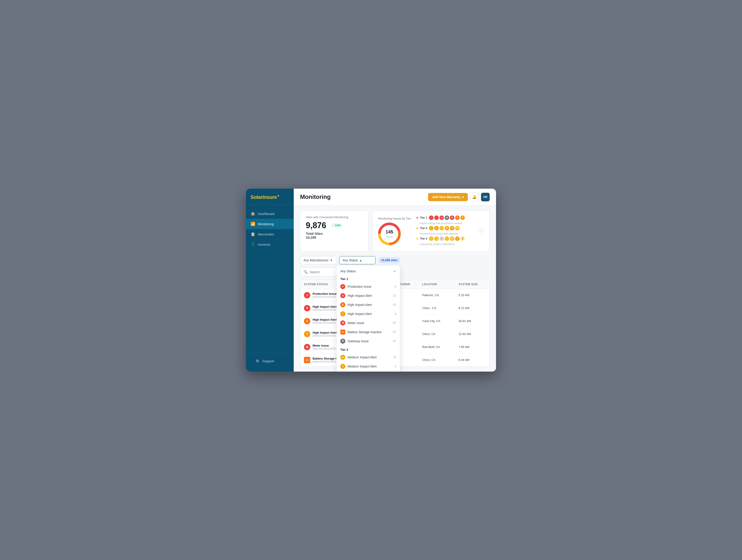  What do you see at coordinates (472, 334) in the screenshot?
I see `size-cell: 12.92 kW` at bounding box center [472, 334].